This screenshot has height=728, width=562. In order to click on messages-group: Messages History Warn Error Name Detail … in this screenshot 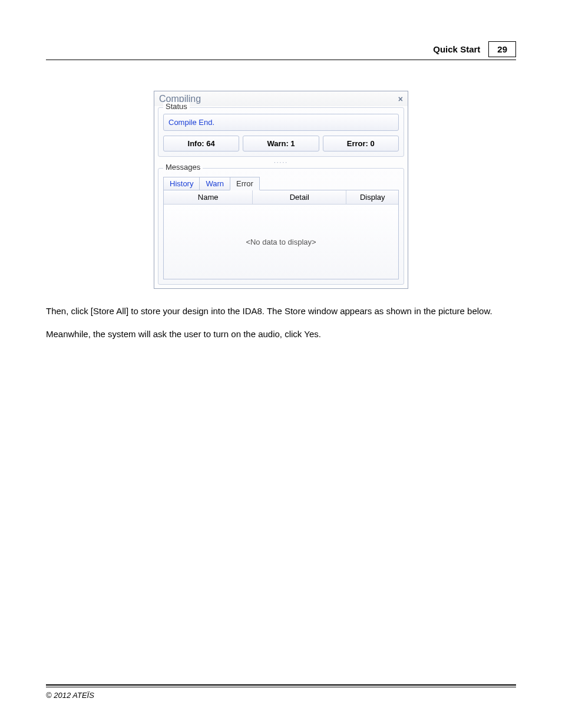, I will do `click(281, 226)`.